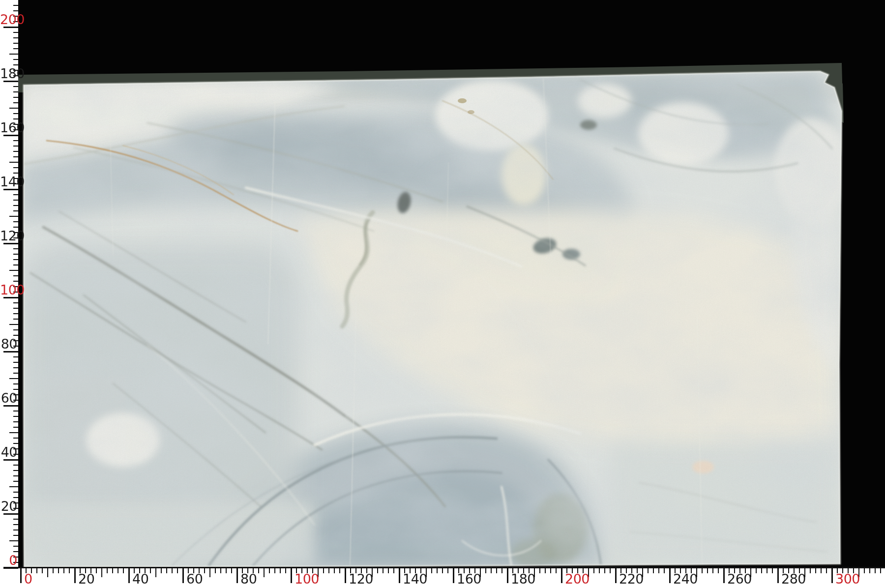 The height and width of the screenshot is (588, 885). What do you see at coordinates (141, 579) in the screenshot?
I see `horizontal-ruler-label: 40` at bounding box center [141, 579].